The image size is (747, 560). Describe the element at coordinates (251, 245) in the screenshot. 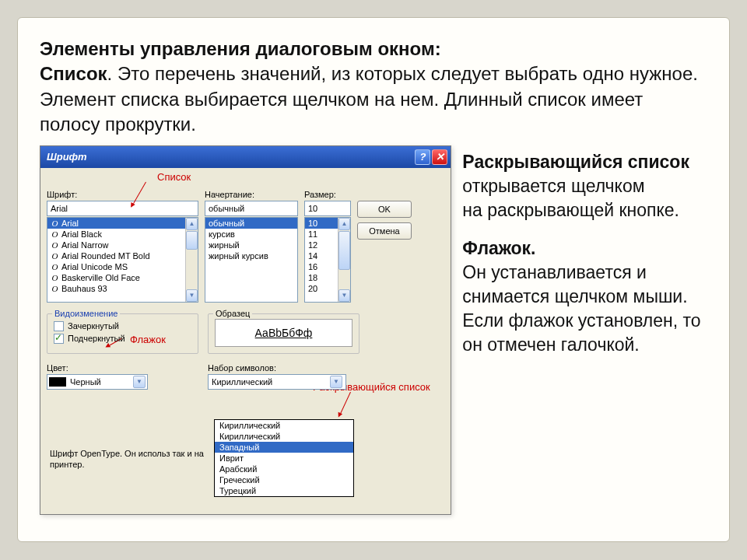

I see `list-item: жирный` at that location.